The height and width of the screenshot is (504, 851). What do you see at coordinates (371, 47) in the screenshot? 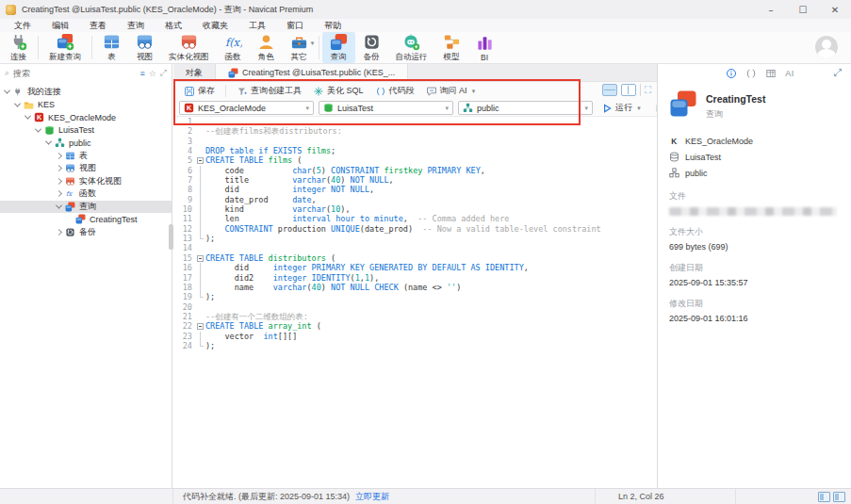
I see `backup-toolbar-button: 备份` at bounding box center [371, 47].